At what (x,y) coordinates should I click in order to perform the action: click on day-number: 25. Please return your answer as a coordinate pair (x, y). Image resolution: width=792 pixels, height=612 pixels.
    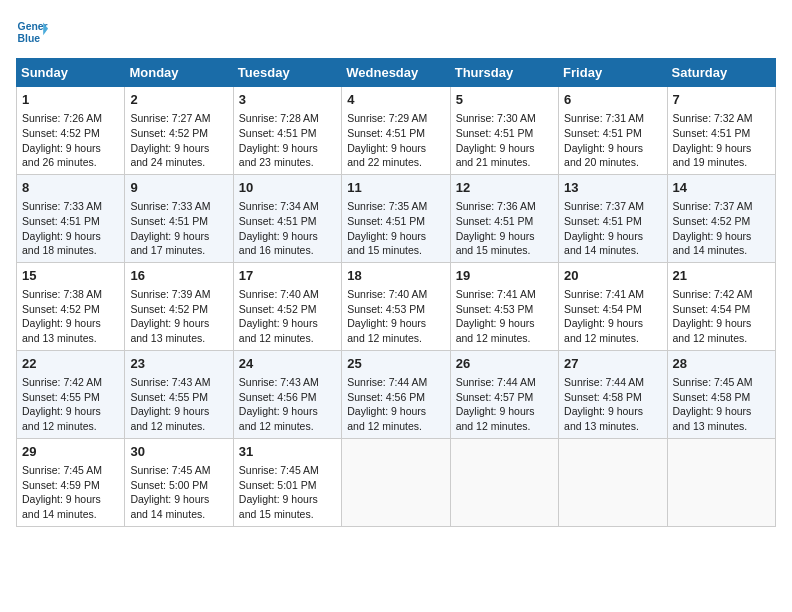
    Looking at the image, I should click on (396, 364).